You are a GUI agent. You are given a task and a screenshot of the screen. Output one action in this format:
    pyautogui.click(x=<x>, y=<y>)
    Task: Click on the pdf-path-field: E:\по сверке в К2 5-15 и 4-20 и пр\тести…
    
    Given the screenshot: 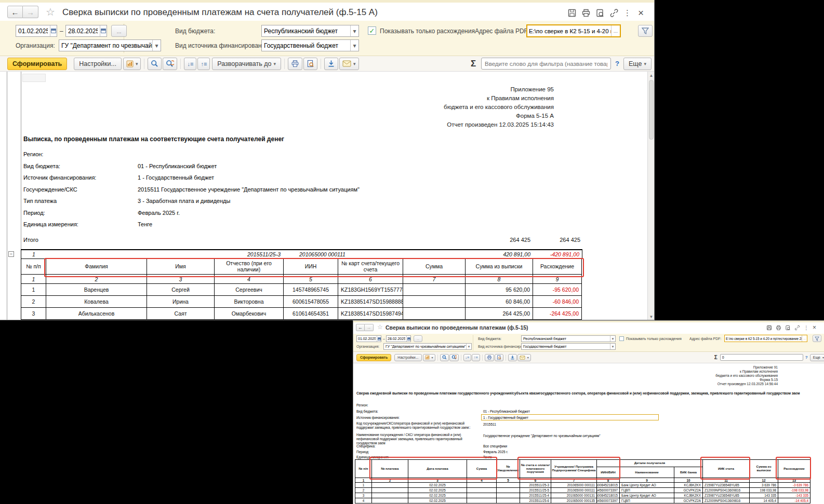 What is the action you would take?
    pyautogui.click(x=766, y=338)
    